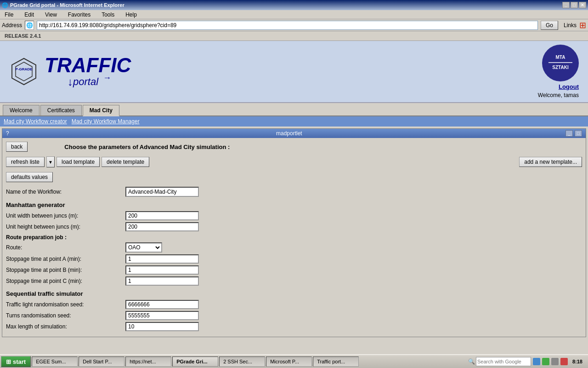 The height and width of the screenshot is (368, 588). Describe the element at coordinates (101, 110) in the screenshot. I see `tab-madcity: Mad City` at that location.